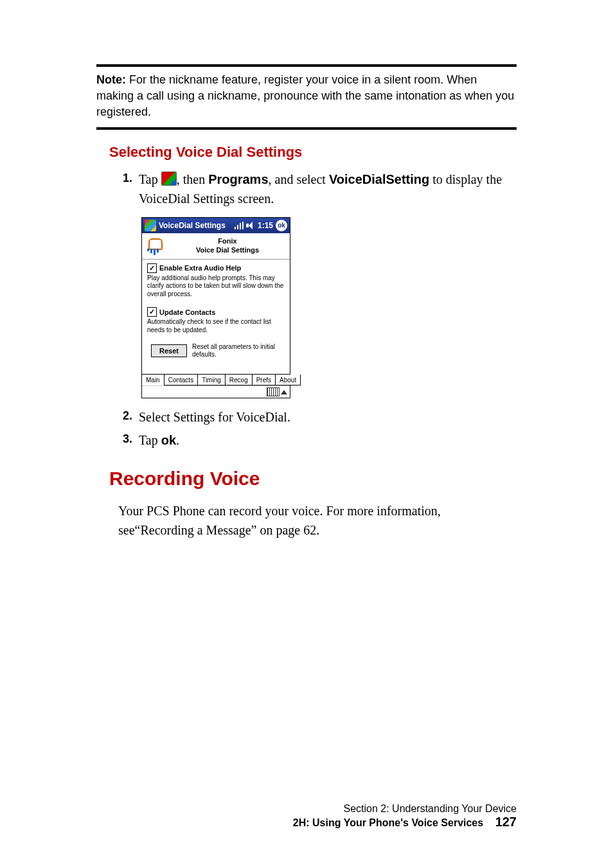  I want to click on step3-pre: Tap, so click(150, 440).